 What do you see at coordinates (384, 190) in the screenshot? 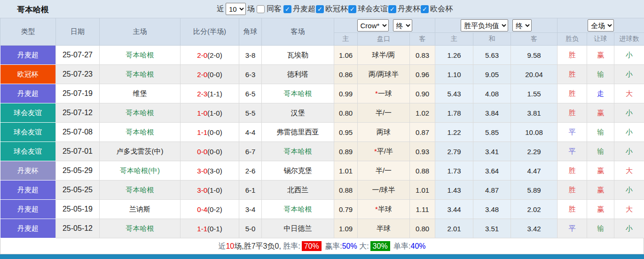
I see `handicap-line: 一/球半` at bounding box center [384, 190].